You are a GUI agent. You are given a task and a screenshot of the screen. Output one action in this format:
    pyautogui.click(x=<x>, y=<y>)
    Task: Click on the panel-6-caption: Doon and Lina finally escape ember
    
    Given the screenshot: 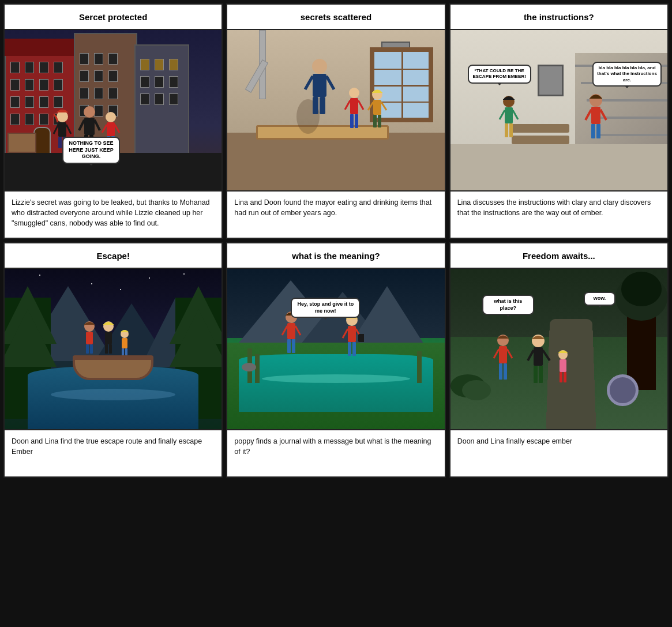 What is the action you would take?
    pyautogui.click(x=559, y=453)
    